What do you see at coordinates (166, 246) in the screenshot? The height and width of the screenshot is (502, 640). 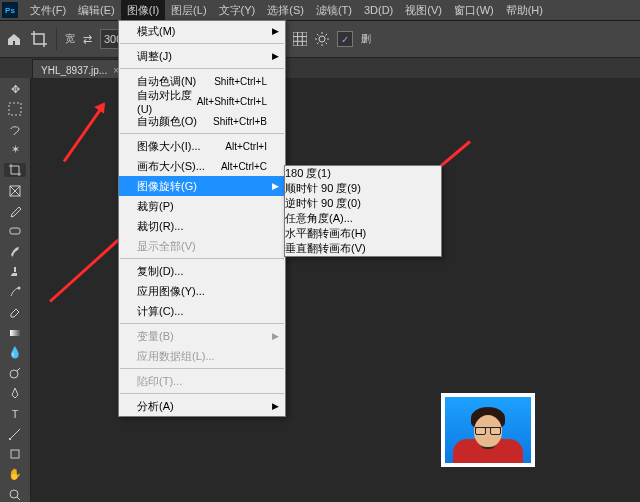 I see `menu-item-label: 显示全部(V)` at bounding box center [166, 246].